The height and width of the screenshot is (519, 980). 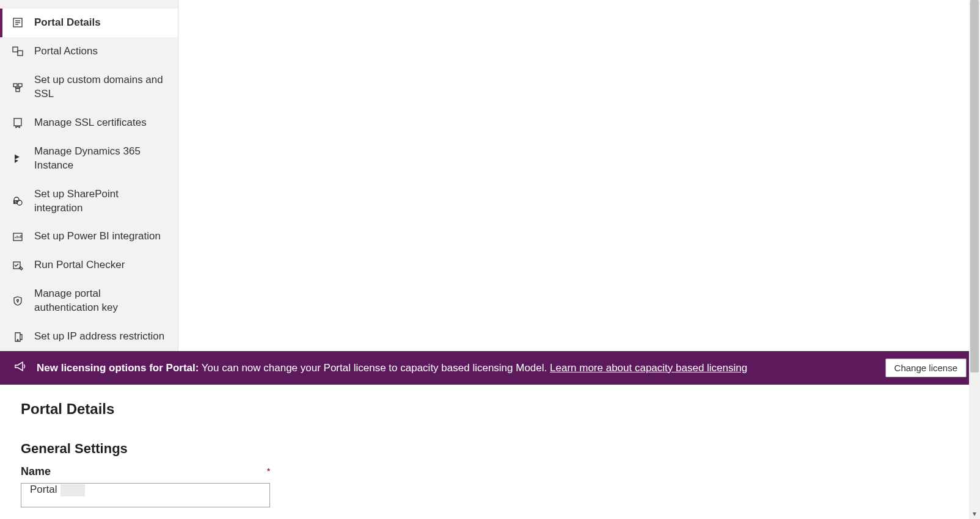 I want to click on sidebar-item-ip-restriction: Set up IP address restriction, so click(x=89, y=337).